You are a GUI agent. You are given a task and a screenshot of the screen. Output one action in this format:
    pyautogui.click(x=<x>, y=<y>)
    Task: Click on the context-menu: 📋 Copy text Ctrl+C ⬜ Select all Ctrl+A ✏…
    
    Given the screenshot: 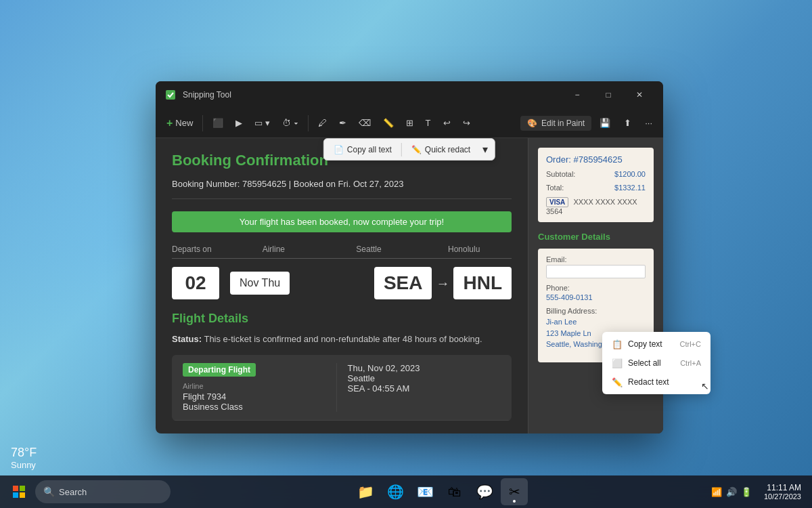 What is the action you would take?
    pyautogui.click(x=656, y=363)
    